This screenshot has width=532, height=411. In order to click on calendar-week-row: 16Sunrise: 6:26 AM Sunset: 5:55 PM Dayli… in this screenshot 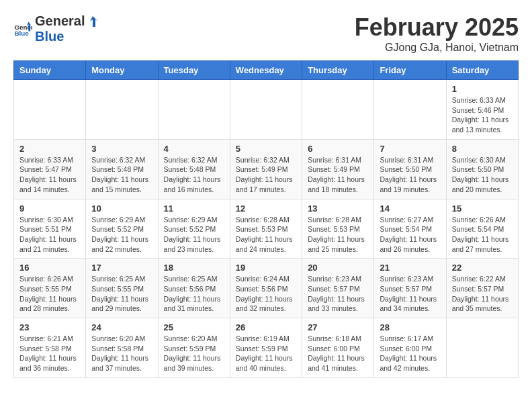, I will do `click(266, 289)`.